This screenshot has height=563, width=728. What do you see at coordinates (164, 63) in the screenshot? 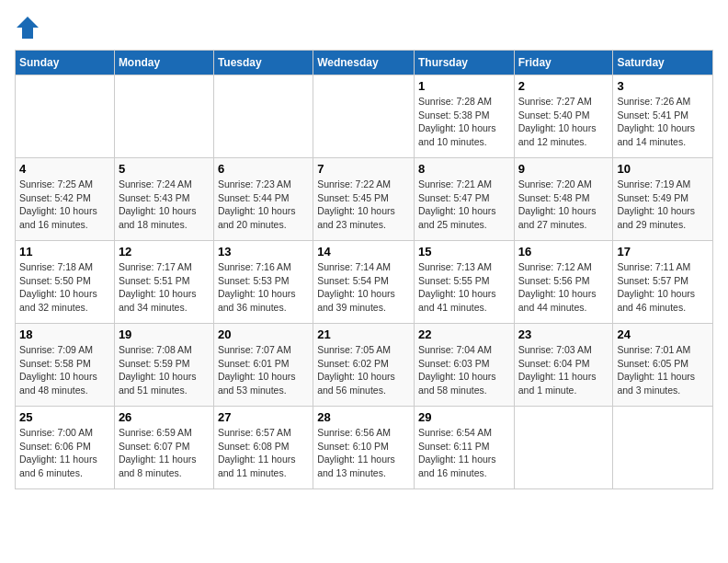
I see `weekday-header-monday: Monday` at bounding box center [164, 63].